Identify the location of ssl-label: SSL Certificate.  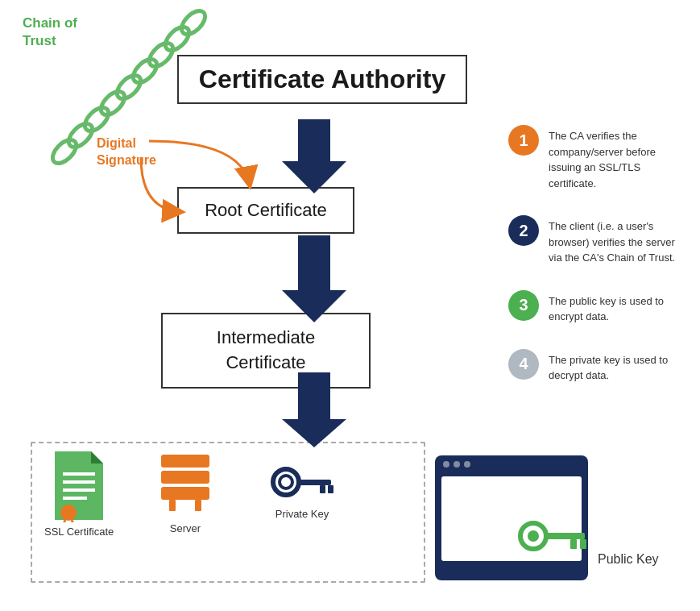
(79, 532).